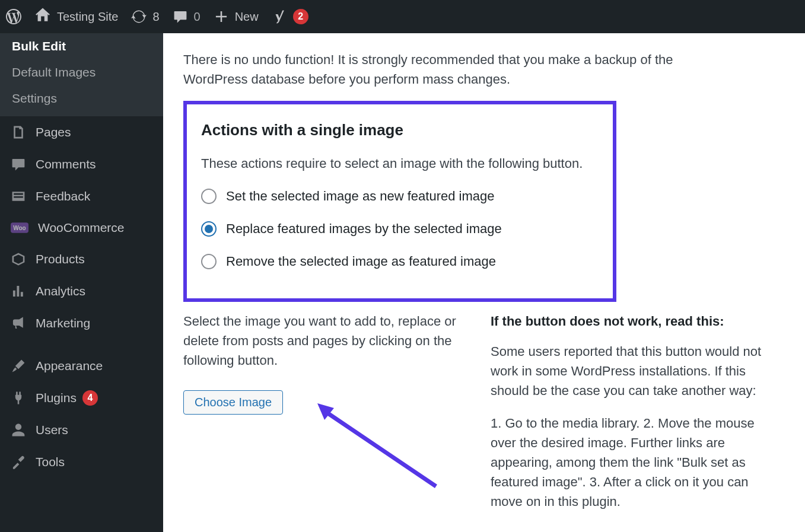  Describe the element at coordinates (209, 262) in the screenshot. I see `radio-remove-input` at that location.